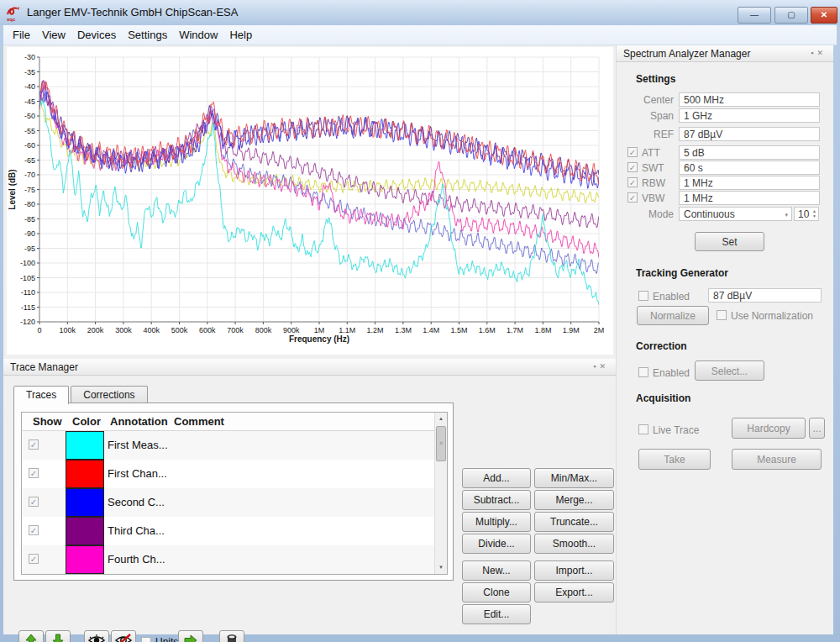 This screenshot has width=840, height=642. Describe the element at coordinates (736, 213) in the screenshot. I see `mode-combobox: Continuous ▾` at that location.